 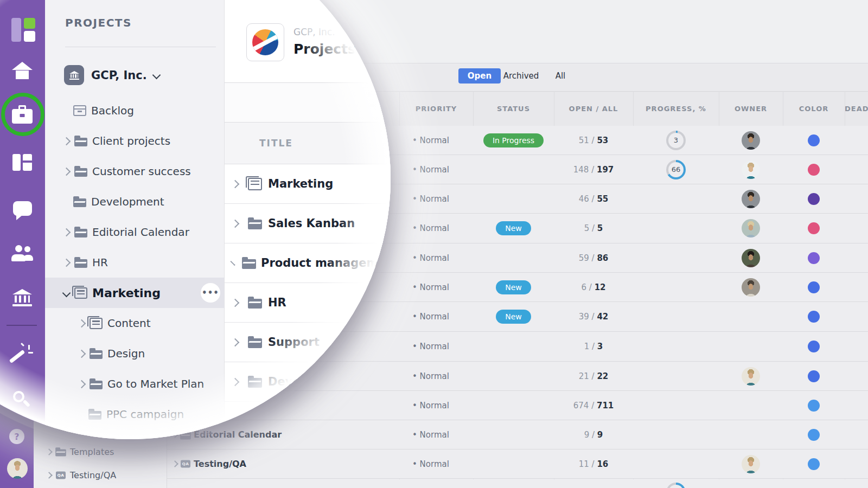 What do you see at coordinates (22, 253) in the screenshot?
I see `people-icon` at bounding box center [22, 253].